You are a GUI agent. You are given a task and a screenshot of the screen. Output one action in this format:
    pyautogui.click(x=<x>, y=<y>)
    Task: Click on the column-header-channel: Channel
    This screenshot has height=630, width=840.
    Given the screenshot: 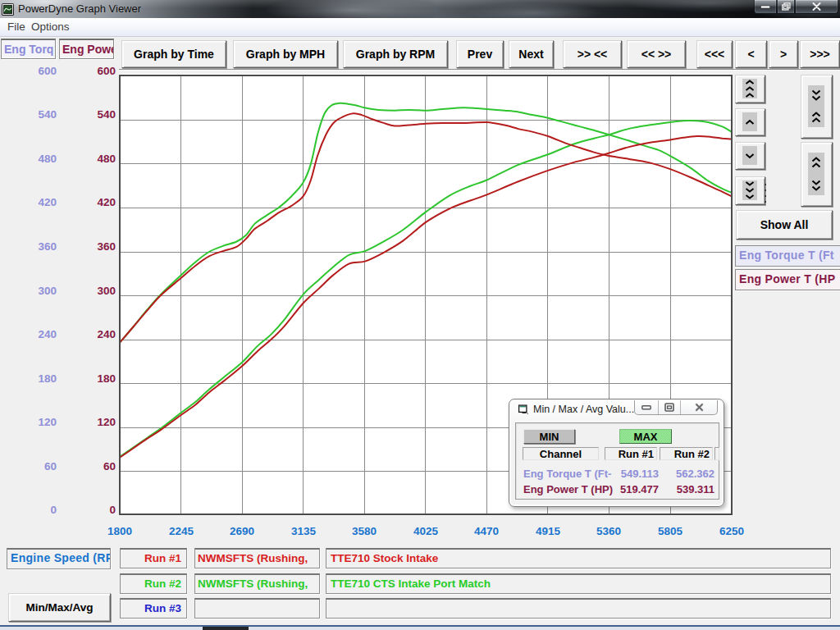 What is the action you would take?
    pyautogui.click(x=561, y=454)
    